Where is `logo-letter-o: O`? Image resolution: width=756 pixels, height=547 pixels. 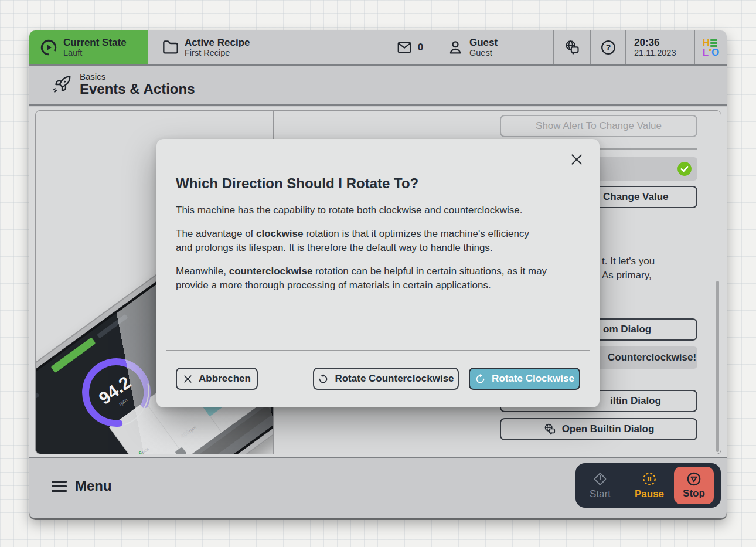 logo-letter-o: O is located at coordinates (715, 53).